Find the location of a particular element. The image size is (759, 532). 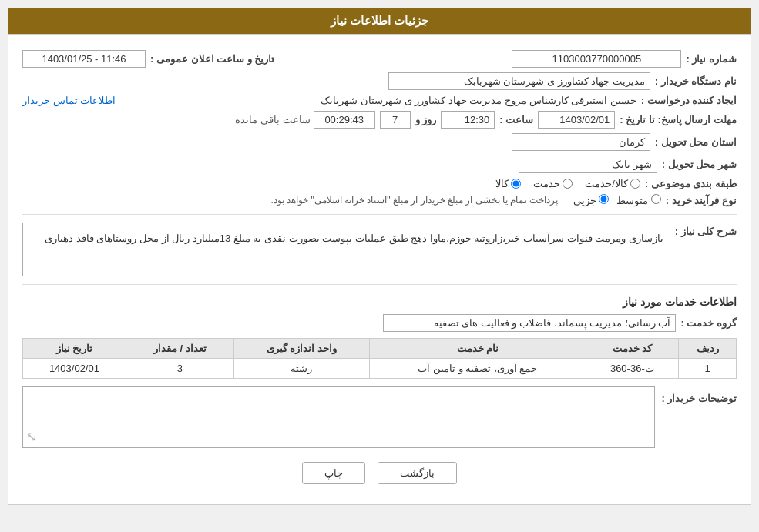

category-radio-group: کالا/خدمت خدمت کالا is located at coordinates (568, 183).